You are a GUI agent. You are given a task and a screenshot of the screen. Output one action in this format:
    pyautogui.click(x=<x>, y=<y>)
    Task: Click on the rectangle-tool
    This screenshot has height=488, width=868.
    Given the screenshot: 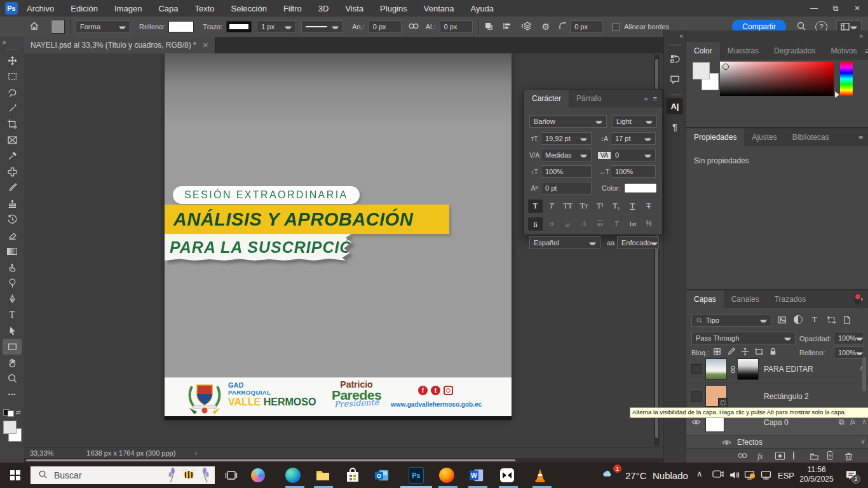 What is the action you would take?
    pyautogui.click(x=12, y=347)
    